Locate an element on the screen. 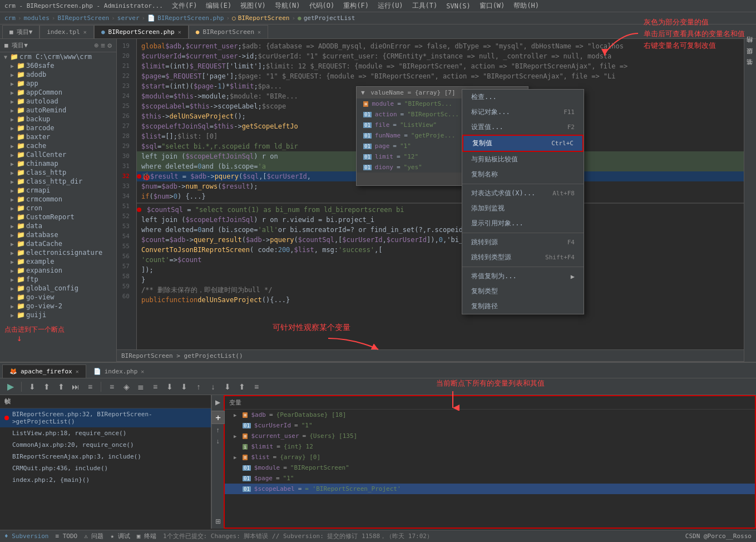 The width and height of the screenshot is (756, 542). add-var-button: + is located at coordinates (218, 417).